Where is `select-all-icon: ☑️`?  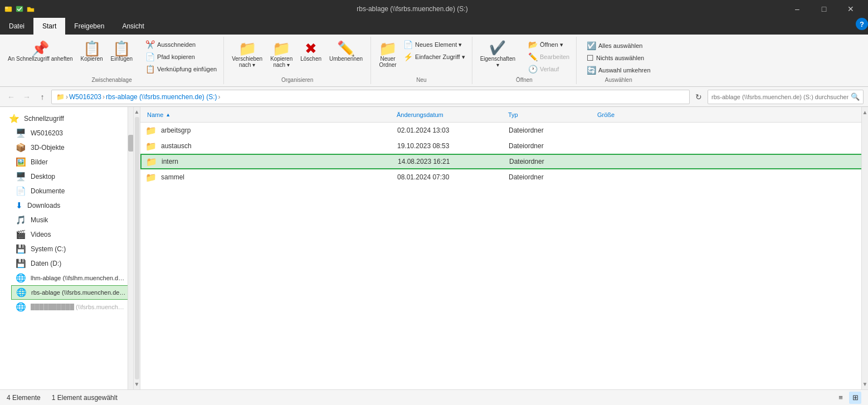 select-all-icon: ☑️ is located at coordinates (592, 46).